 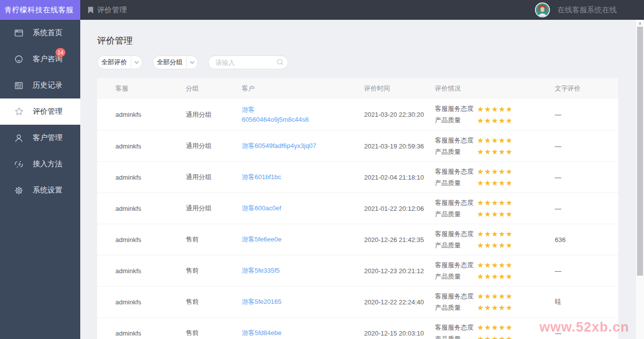 I want to click on scrollbar-thumb, so click(x=640, y=151).